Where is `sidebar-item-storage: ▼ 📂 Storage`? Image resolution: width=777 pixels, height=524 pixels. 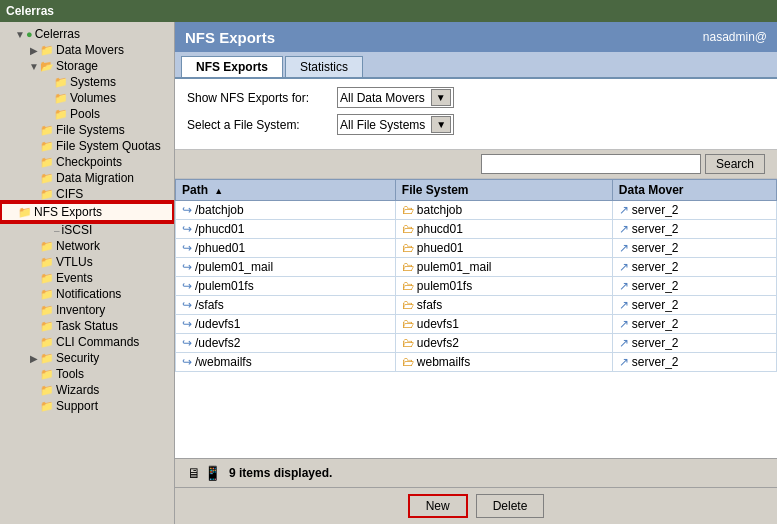 sidebar-item-storage: ▼ 📂 Storage is located at coordinates (87, 66).